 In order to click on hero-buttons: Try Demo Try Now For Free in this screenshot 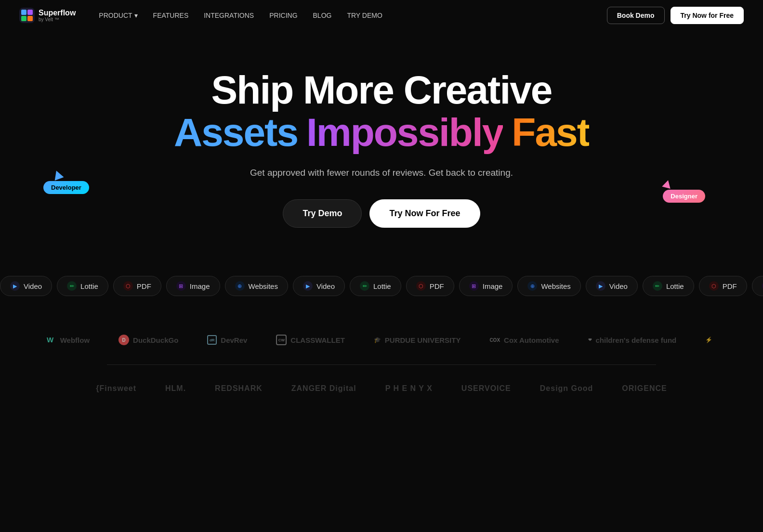, I will do `click(382, 214)`.